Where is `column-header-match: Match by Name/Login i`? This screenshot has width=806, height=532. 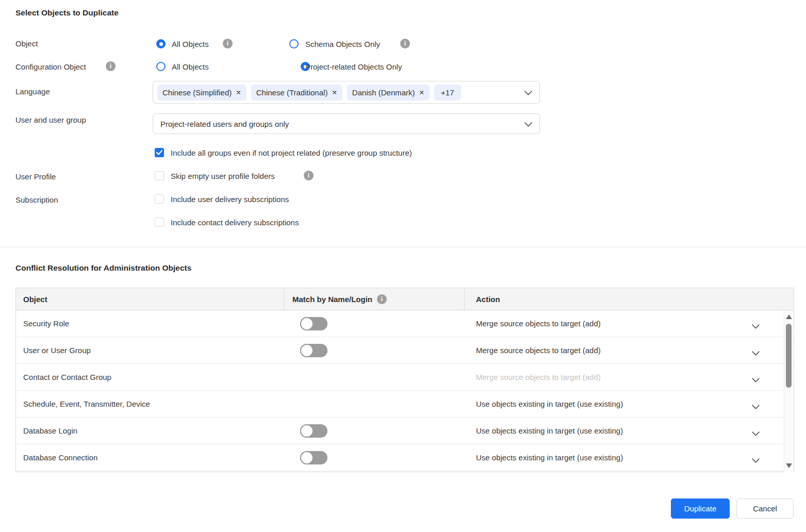
column-header-match: Match by Name/Login i is located at coordinates (374, 299).